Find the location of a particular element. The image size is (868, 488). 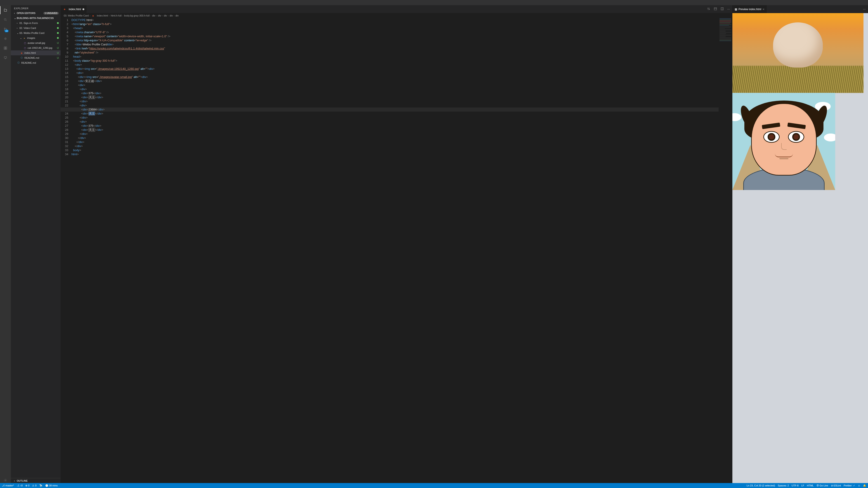

status-prettier: Prettier: ✓ is located at coordinates (849, 486).